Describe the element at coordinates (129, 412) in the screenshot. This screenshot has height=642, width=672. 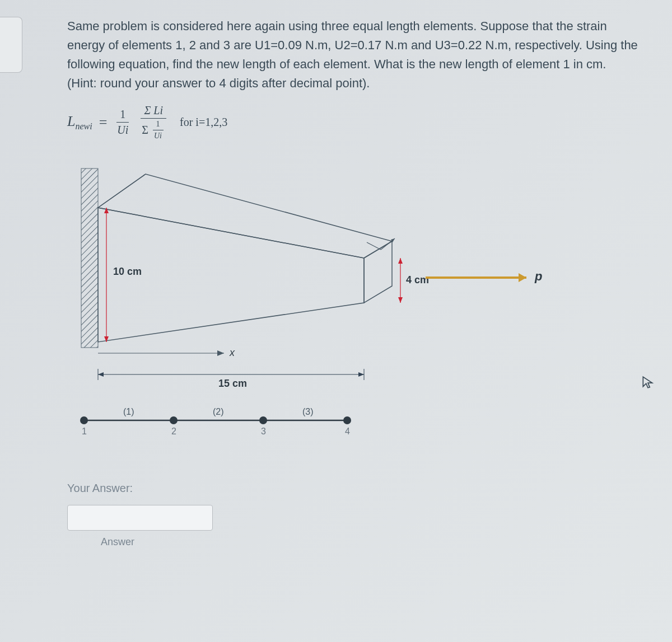
I see `element-1: (1)` at that location.